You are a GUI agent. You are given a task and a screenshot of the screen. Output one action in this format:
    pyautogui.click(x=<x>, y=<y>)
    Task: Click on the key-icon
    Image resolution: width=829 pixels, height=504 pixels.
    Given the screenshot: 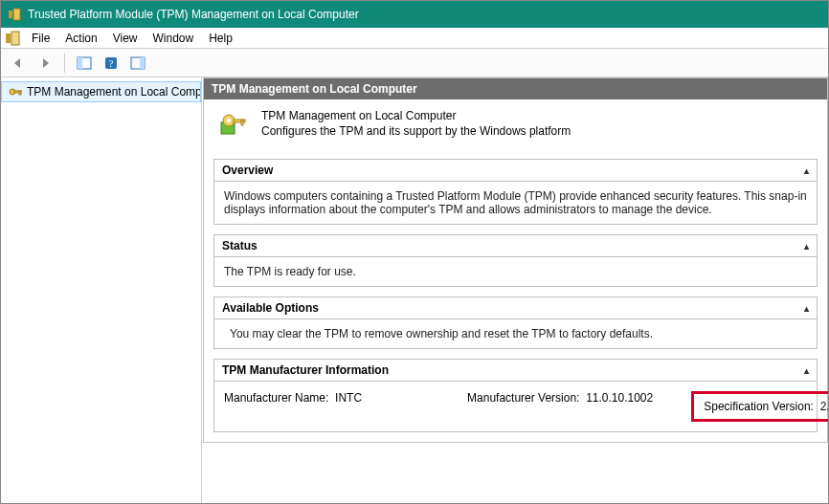 What is the action you would take?
    pyautogui.click(x=15, y=92)
    